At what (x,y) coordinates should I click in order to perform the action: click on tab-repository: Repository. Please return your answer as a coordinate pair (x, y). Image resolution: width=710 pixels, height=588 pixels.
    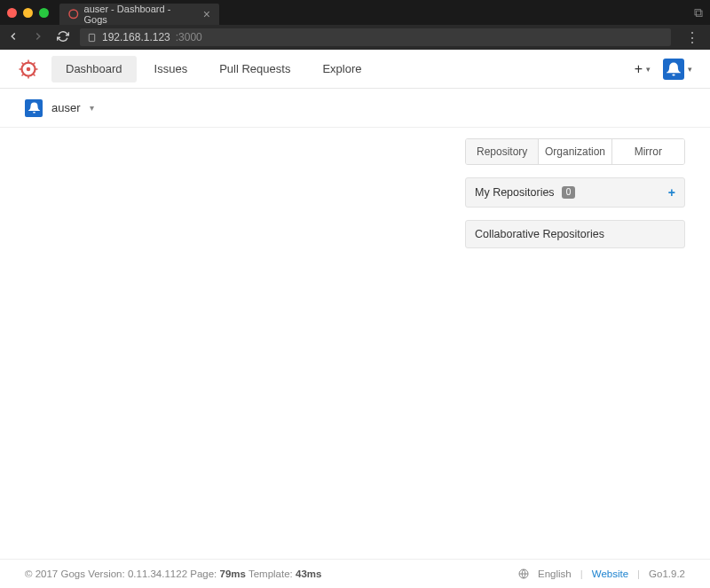
    Looking at the image, I should click on (502, 152).